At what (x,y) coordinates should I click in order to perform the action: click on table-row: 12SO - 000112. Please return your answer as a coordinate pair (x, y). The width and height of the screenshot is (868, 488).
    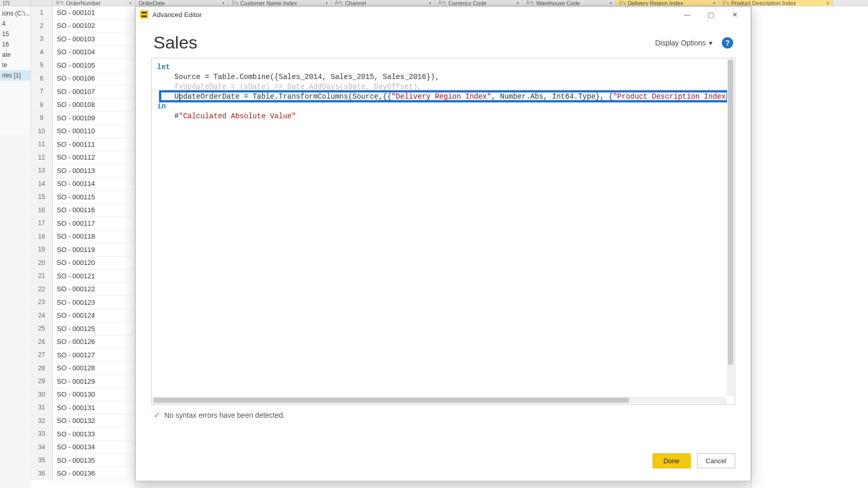
    Looking at the image, I should click on (83, 158).